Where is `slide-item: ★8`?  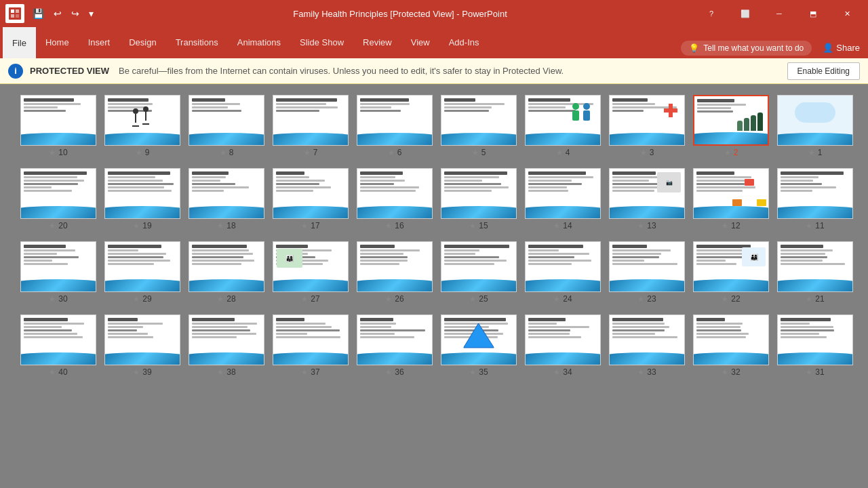 slide-item: ★8 is located at coordinates (226, 126).